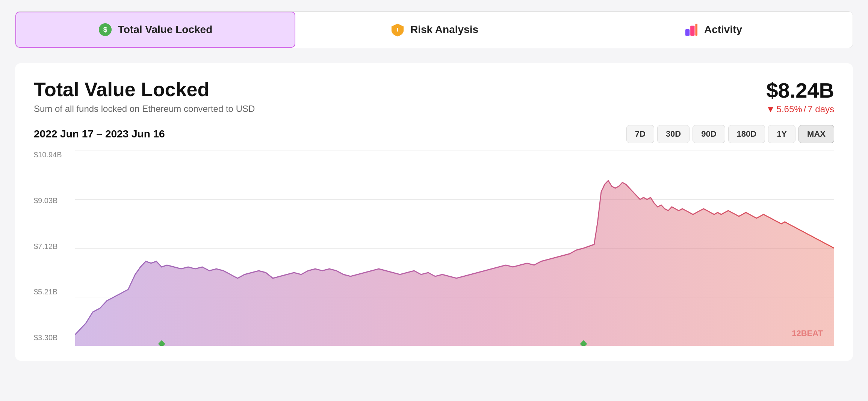 The height and width of the screenshot is (401, 868). Describe the element at coordinates (53, 338) in the screenshot. I see `y-label-4: $3.30B` at that location.